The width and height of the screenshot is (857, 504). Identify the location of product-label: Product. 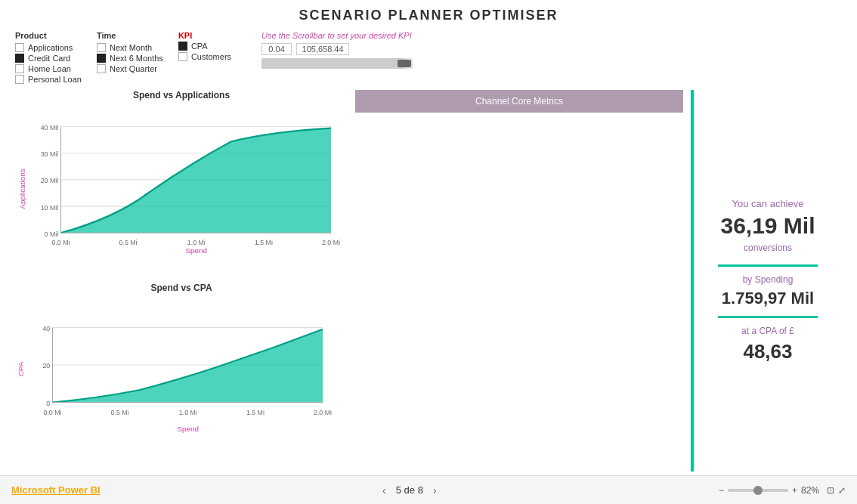
(48, 36).